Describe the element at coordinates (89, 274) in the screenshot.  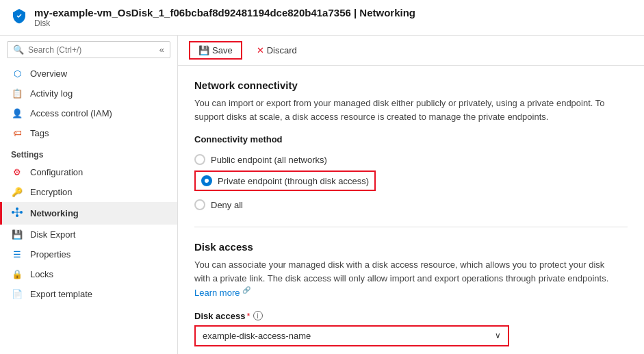
I see `sidebar-item-locks: 🔒 Locks` at that location.